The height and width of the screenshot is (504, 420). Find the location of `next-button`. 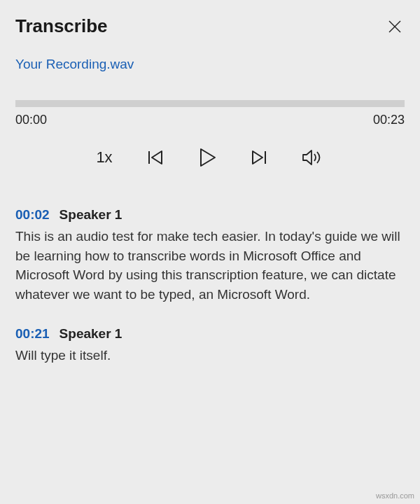

next-button is located at coordinates (259, 158).